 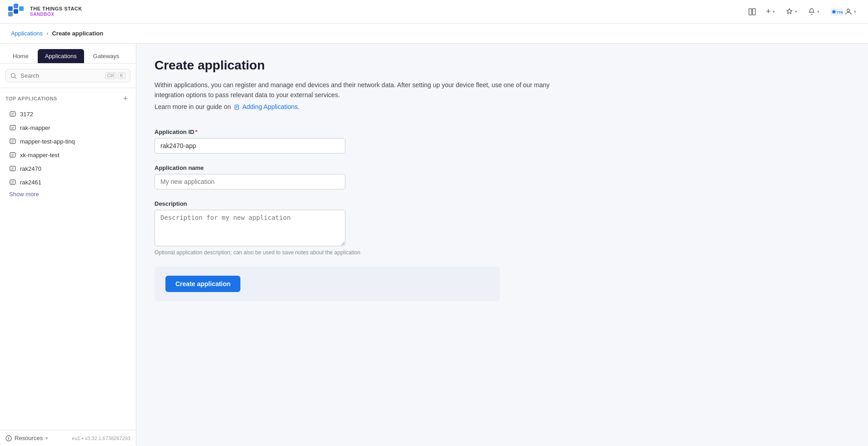 I want to click on brand-name: THE THINGS STACK, so click(x=56, y=9).